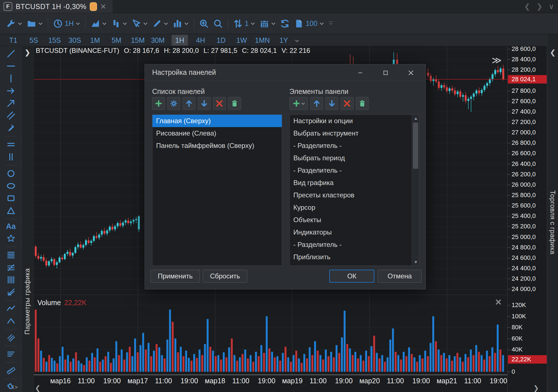  Describe the element at coordinates (400, 276) in the screenshot. I see `cancel-button: Отмена` at that location.